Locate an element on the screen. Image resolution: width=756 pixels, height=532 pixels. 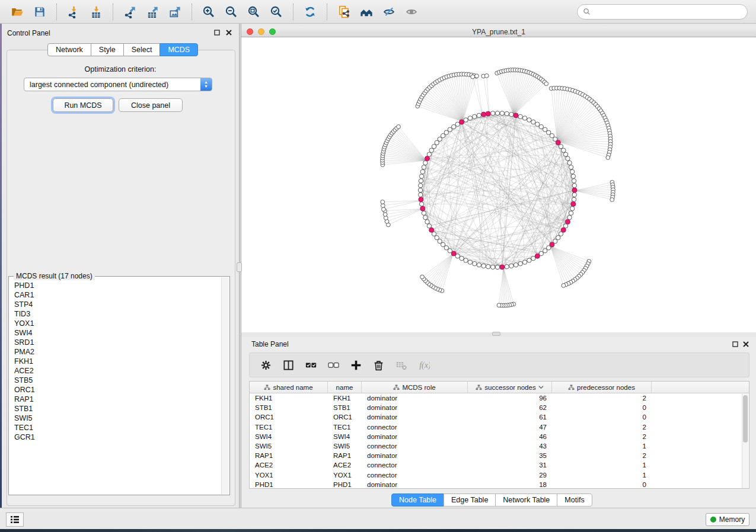
table-row: RAP1RAP1dominator352 is located at coordinates (499, 456).